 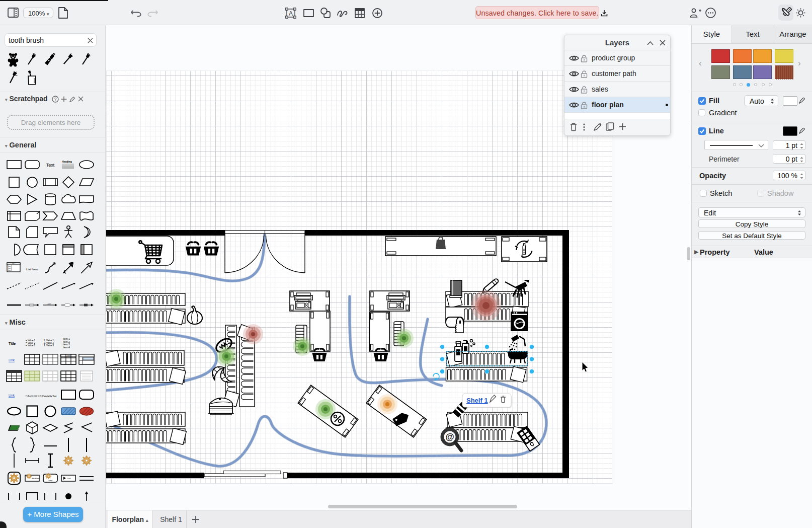 What do you see at coordinates (13, 264) in the screenshot?
I see `svg-text: List` at bounding box center [13, 264].